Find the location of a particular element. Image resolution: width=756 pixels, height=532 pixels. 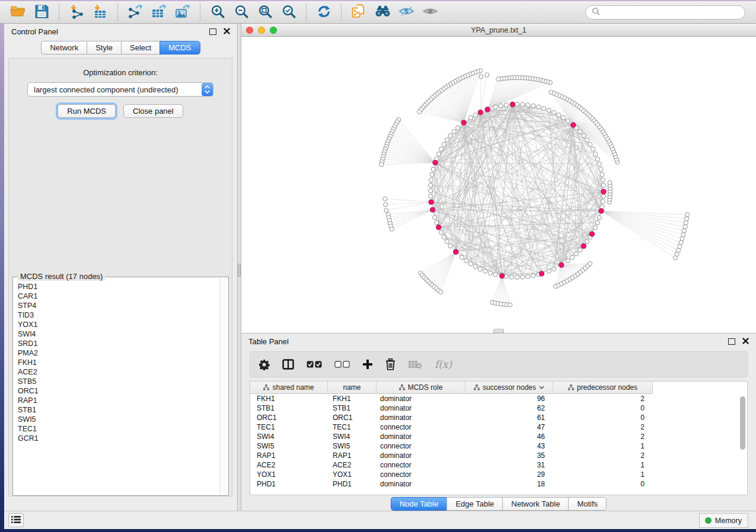

open-session-button is located at coordinates (18, 12).